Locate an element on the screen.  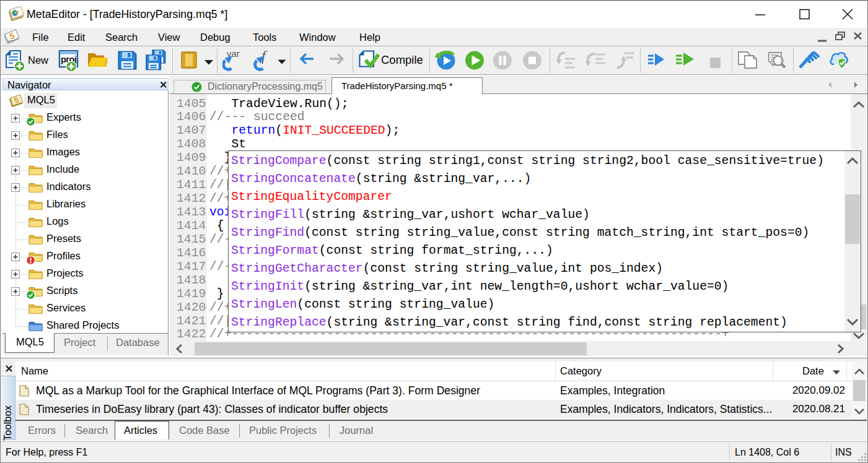
svg-text: f is located at coordinates (265, 56).